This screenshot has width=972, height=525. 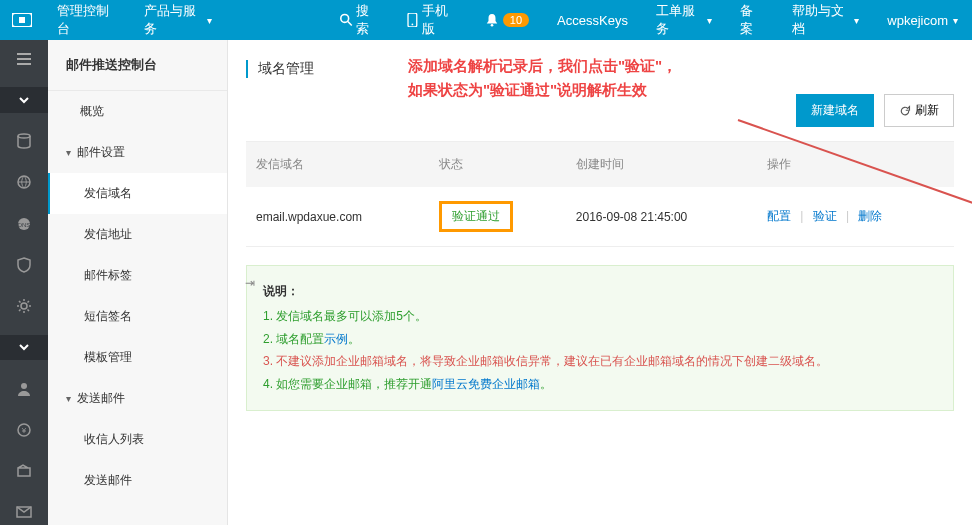 What do you see at coordinates (600, 384) in the screenshot?
I see `notice-line-4: 4. 如您需要企业邮箱，推荐开通阿里云免费企业邮箱。` at bounding box center [600, 384].